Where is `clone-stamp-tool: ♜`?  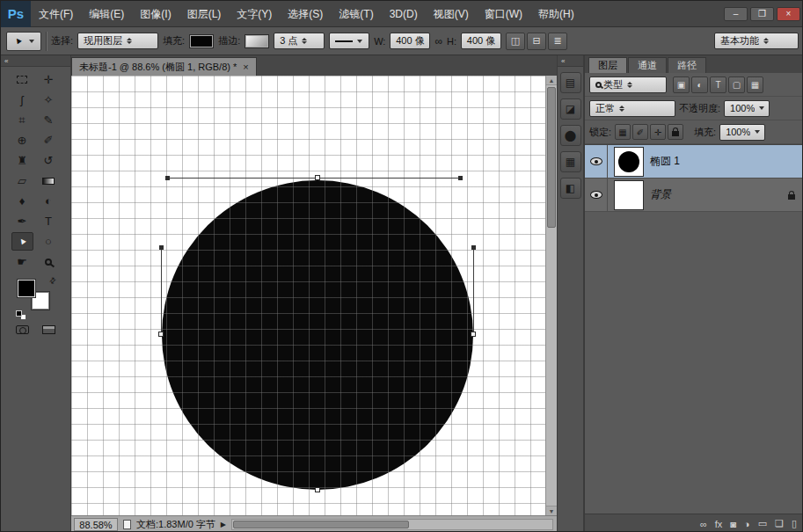 clone-stamp-tool: ♜ is located at coordinates (23, 160).